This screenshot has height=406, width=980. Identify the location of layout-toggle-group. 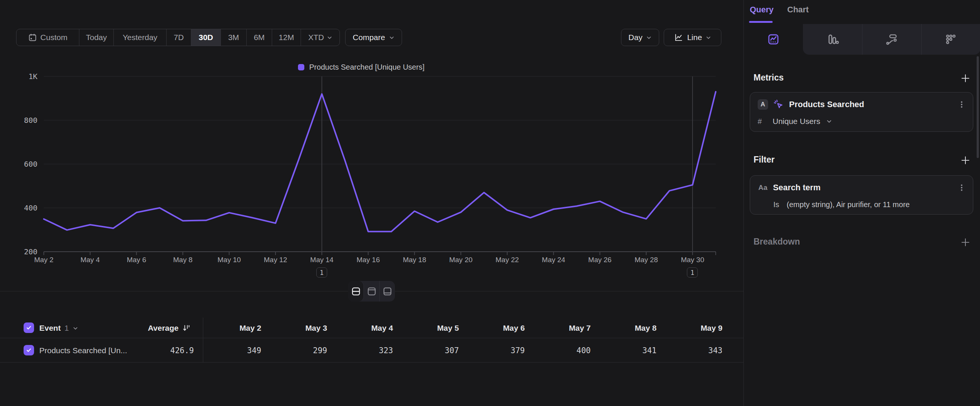
(371, 291).